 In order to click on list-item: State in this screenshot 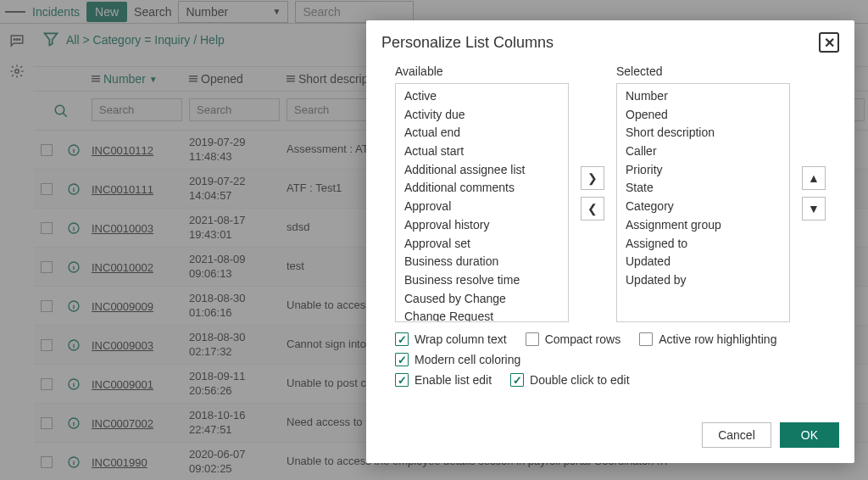, I will do `click(704, 188)`.